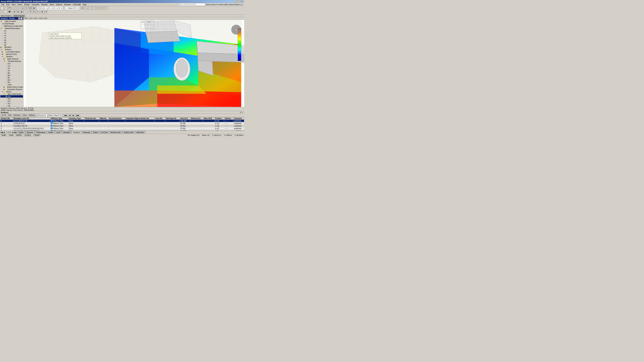 The height and width of the screenshot is (362, 644). Describe the element at coordinates (18, 8) in the screenshot. I see `toolbar-redo: ↪` at that location.